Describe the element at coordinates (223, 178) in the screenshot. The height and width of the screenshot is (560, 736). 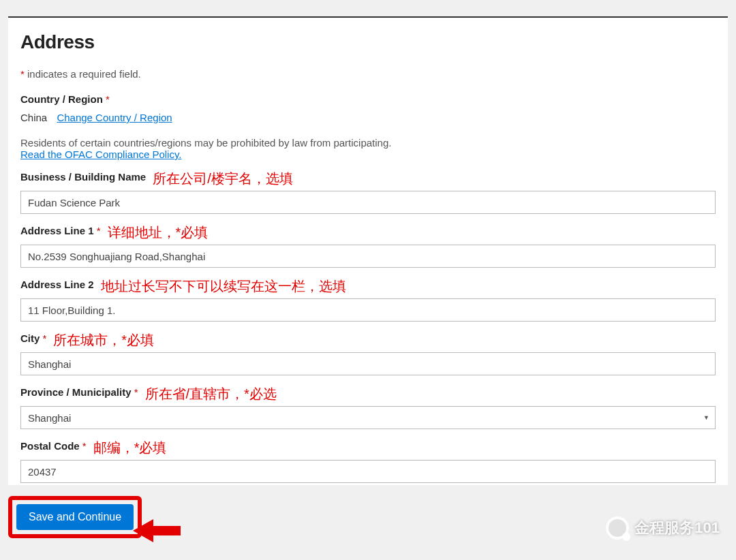
I see `business-name-annotation: 所在公司/楼宇名，选填` at that location.